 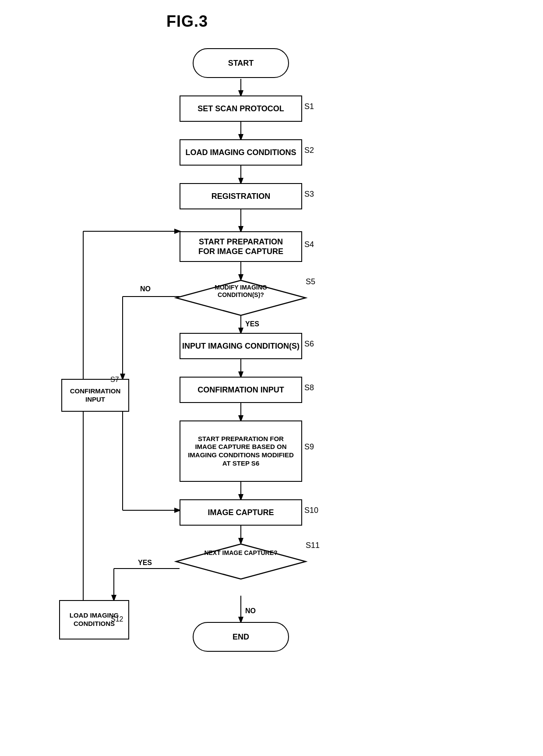 What do you see at coordinates (241, 152) in the screenshot?
I see `s2-label: LOAD IMAGING CONDITIONS` at bounding box center [241, 152].